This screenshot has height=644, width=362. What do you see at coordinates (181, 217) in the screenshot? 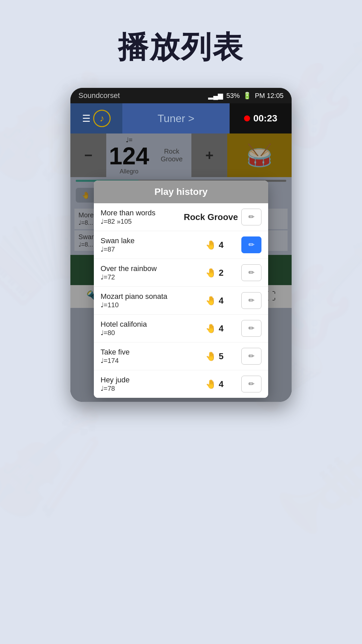
I see `history-row-1: More than words ♩=82 »105 Rock Groove ✏` at bounding box center [181, 217].